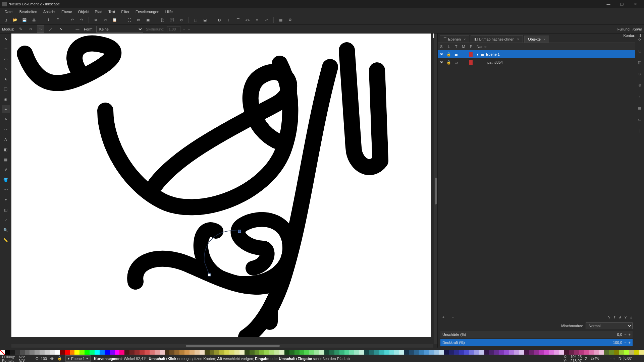 Image resolution: width=644 pixels, height=362 pixels. I want to click on redo-icon: ↷, so click(82, 20).